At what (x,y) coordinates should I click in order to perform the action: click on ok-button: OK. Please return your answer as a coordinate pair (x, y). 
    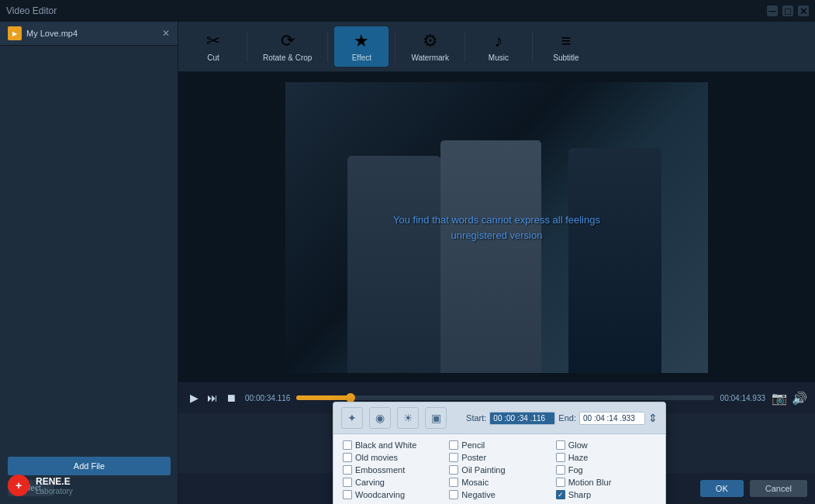
    Looking at the image, I should click on (722, 488).